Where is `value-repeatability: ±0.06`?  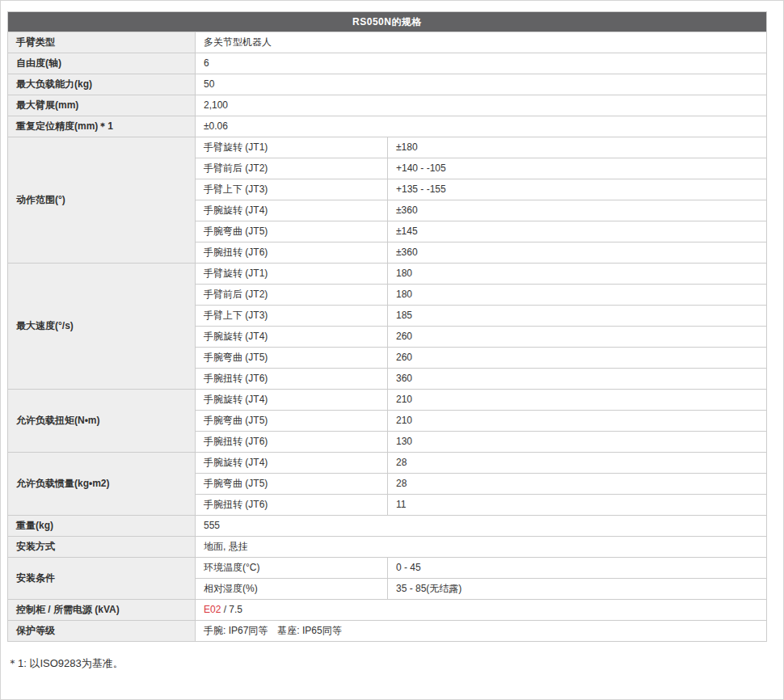
value-repeatability: ±0.06 is located at coordinates (482, 127).